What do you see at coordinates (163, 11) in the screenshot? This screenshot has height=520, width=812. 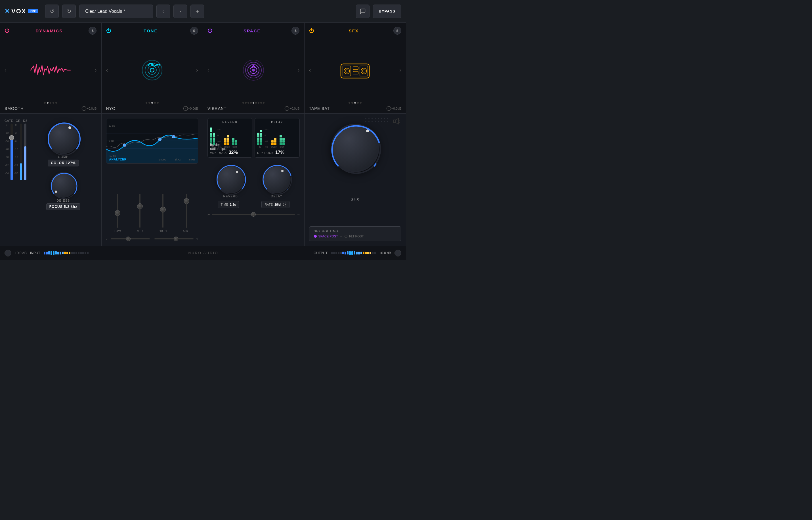 I see `prev-preset-button: ‹` at bounding box center [163, 11].